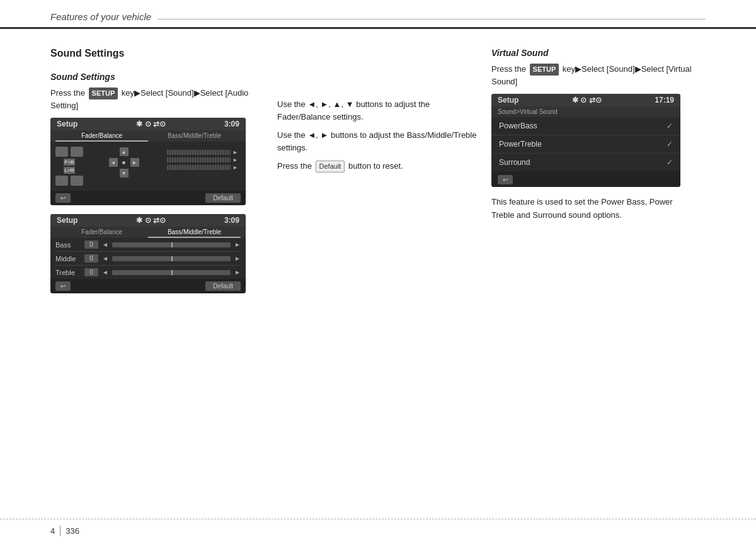 This screenshot has height=542, width=756. What do you see at coordinates (124, 173) in the screenshot?
I see `nav-cell-bc: ▼` at bounding box center [124, 173].